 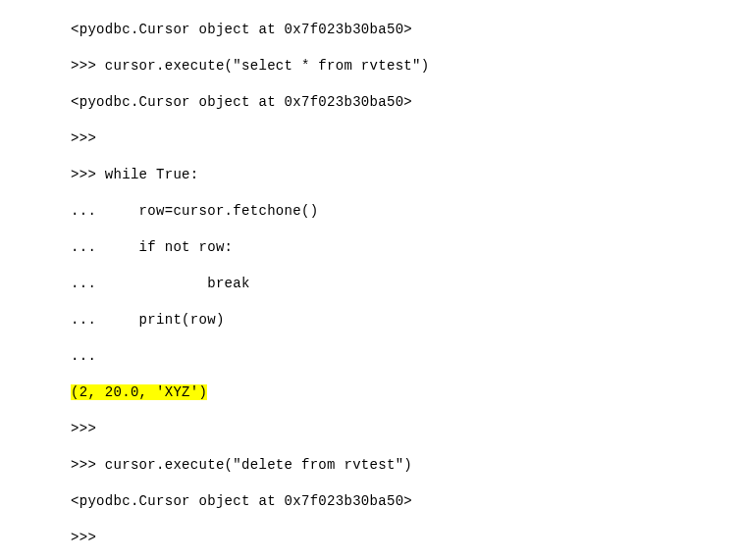 What do you see at coordinates (139, 392) in the screenshot?
I see `highlighted-output: (2, 20.0, 'XYZ')` at bounding box center [139, 392].